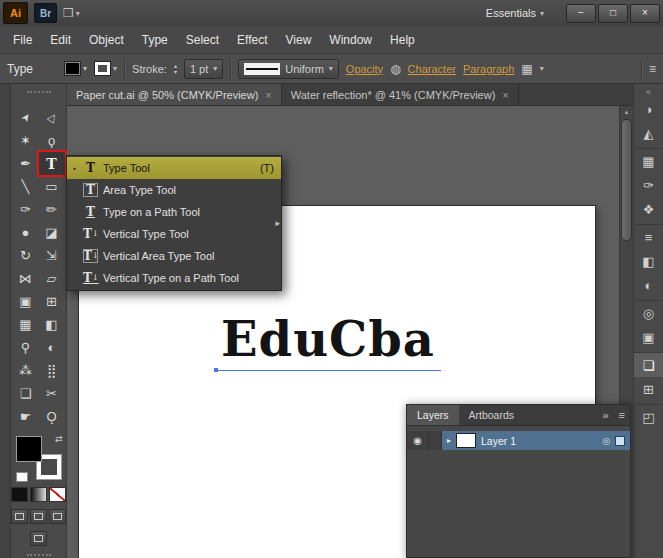 The height and width of the screenshot is (558, 663). What do you see at coordinates (652, 69) in the screenshot?
I see `panel-menu-icon: ≡` at bounding box center [652, 69].